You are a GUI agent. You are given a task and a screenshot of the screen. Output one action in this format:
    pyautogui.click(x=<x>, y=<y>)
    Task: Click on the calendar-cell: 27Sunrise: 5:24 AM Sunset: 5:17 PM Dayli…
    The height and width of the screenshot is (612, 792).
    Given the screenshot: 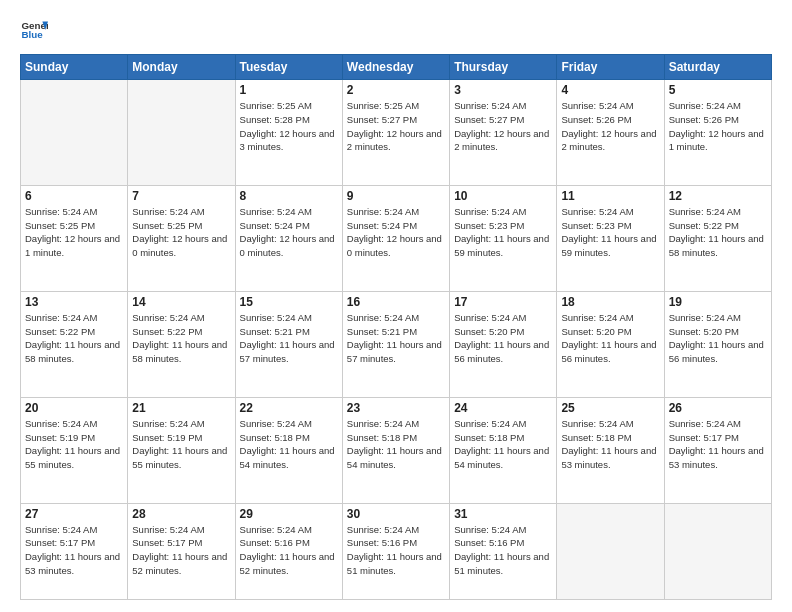 What is the action you would take?
    pyautogui.click(x=74, y=551)
    